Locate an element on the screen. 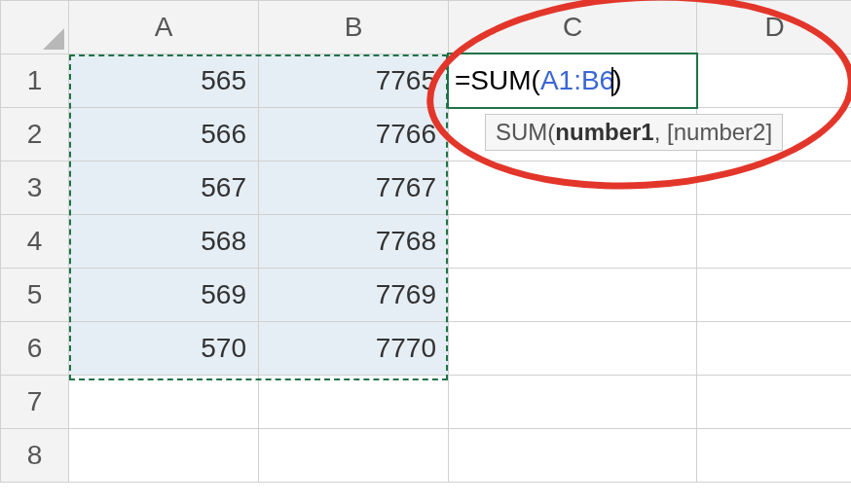  cell-B4: 7768 is located at coordinates (354, 241).